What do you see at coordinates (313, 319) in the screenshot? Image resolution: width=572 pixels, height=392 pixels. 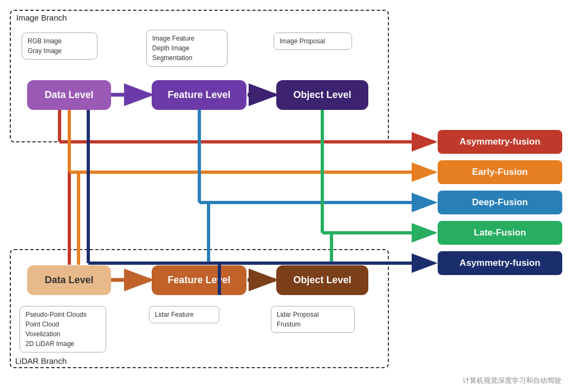 I see `lid-info-box-3: Lidar Proposal Frustum` at bounding box center [313, 319].